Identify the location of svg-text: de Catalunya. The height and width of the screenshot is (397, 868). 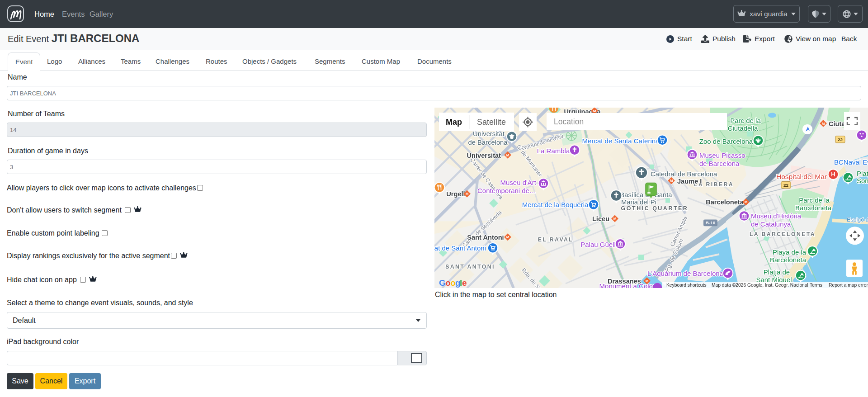
(771, 224).